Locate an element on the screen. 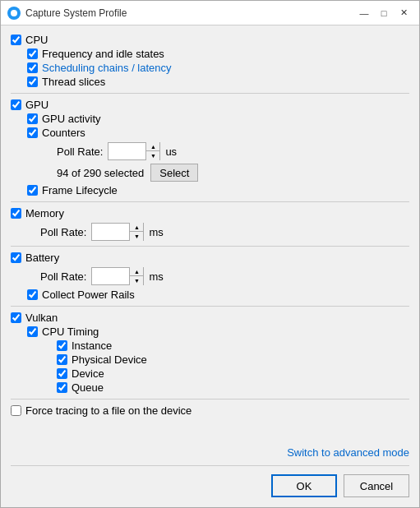 This screenshot has height=508, width=420. battery-poll-down: ▼ is located at coordinates (136, 281).